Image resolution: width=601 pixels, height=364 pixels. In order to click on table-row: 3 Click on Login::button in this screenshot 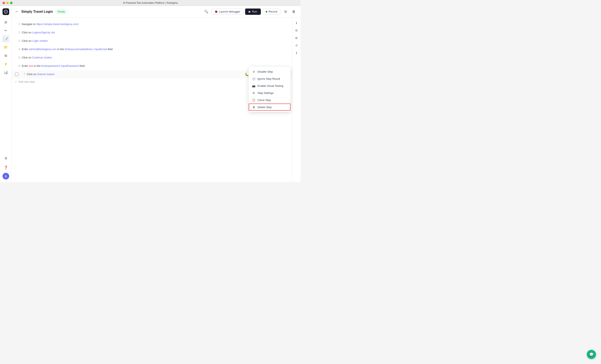, I will do `click(152, 41)`.